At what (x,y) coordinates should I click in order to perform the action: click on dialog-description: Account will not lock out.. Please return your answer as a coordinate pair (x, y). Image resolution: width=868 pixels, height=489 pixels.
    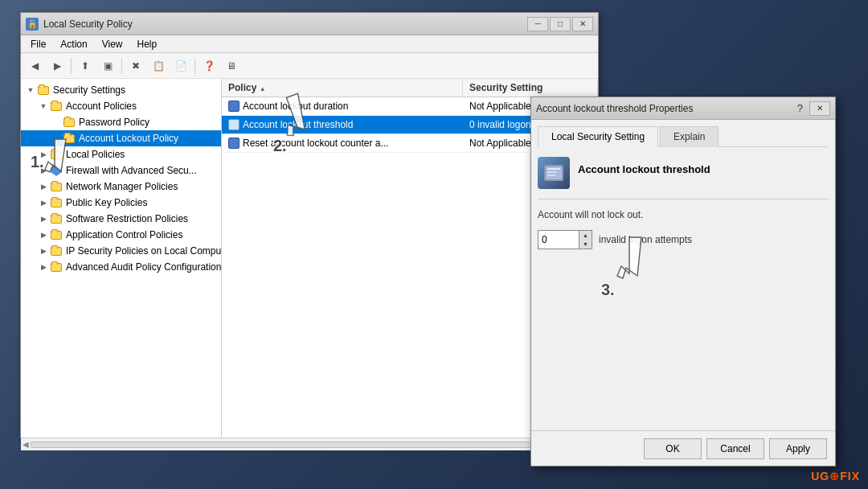
    Looking at the image, I should click on (683, 215).